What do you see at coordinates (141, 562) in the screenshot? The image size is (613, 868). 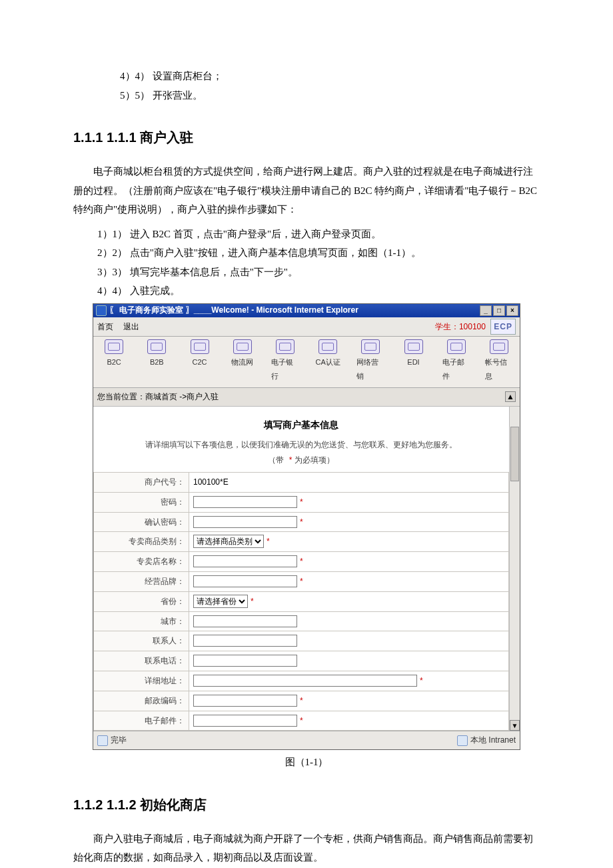 I see `label-store-name: 专卖店名称：` at bounding box center [141, 562].